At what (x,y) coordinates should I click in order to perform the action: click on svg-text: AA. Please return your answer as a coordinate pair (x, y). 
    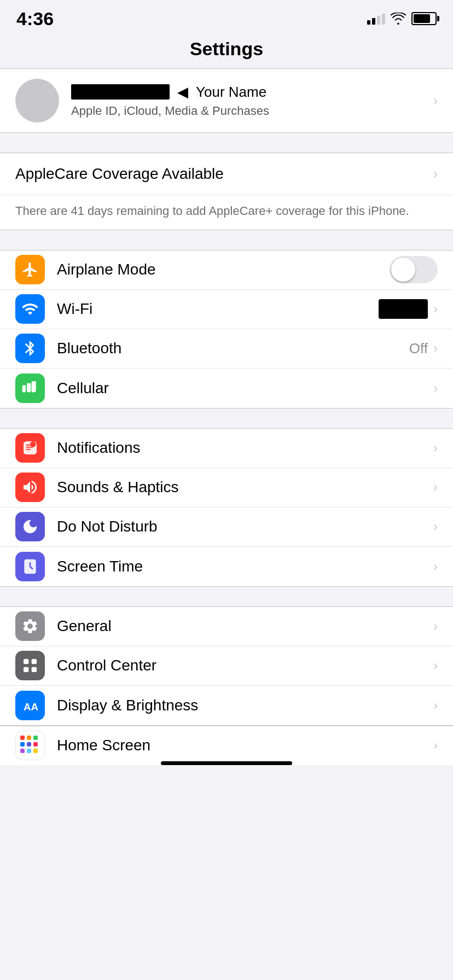
    Looking at the image, I should click on (31, 707).